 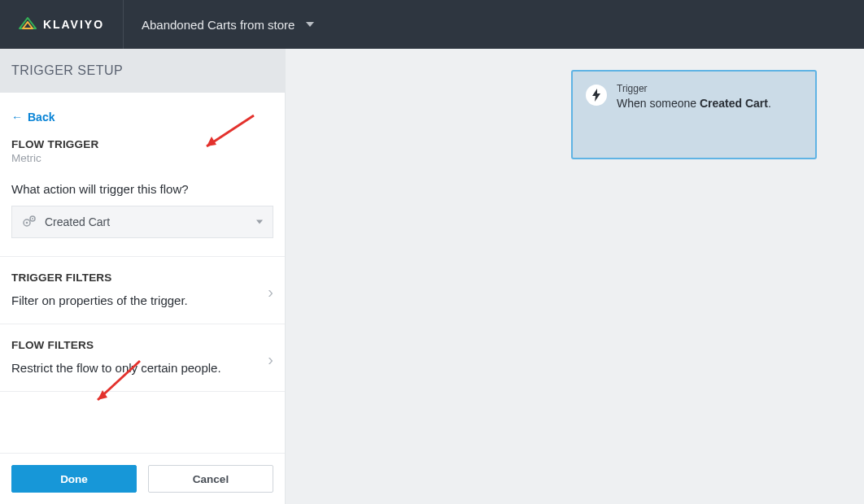 I want to click on flow-name-label: Abandoned Carts from store, so click(x=218, y=24).